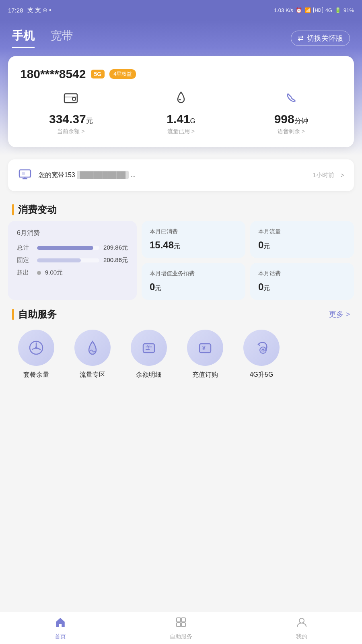  Describe the element at coordinates (71, 132) in the screenshot. I see `balance-label: 当前余额 >` at that location.